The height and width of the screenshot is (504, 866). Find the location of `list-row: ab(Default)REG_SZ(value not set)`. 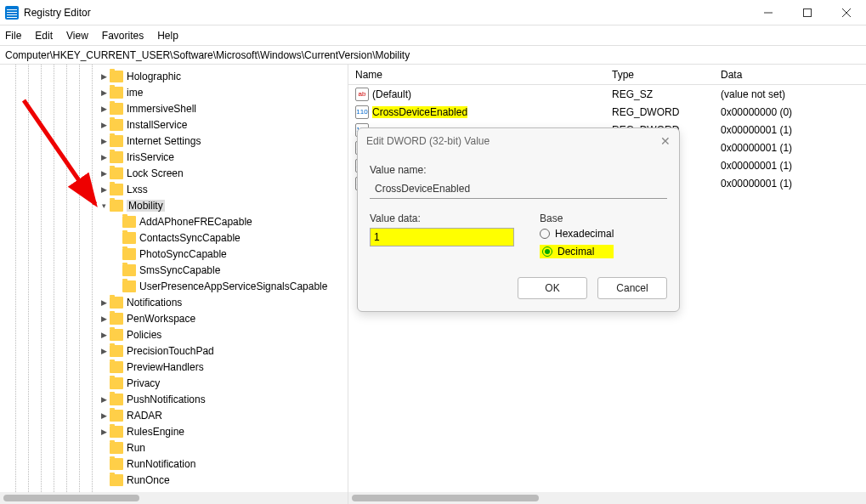

list-row: ab(Default)REG_SZ(value not set) is located at coordinates (607, 93).